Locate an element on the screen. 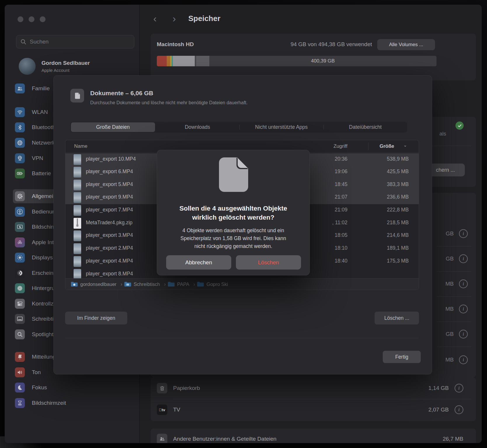  close-window-button is located at coordinates (20, 19).